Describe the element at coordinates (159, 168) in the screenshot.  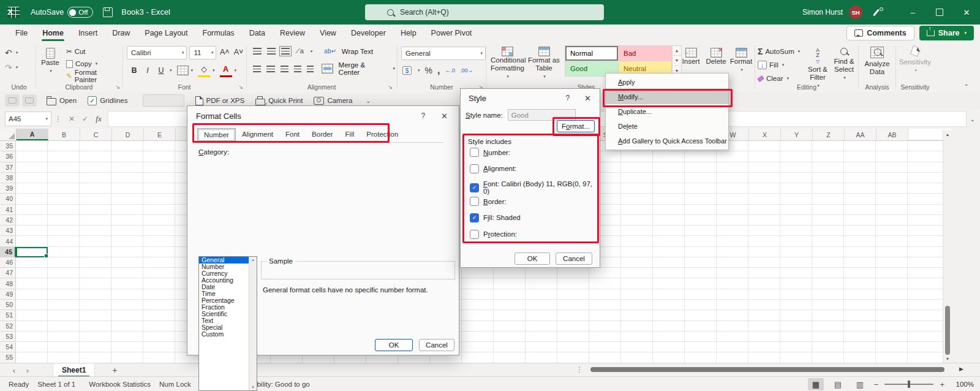
I see `grid-cell-e37` at that location.